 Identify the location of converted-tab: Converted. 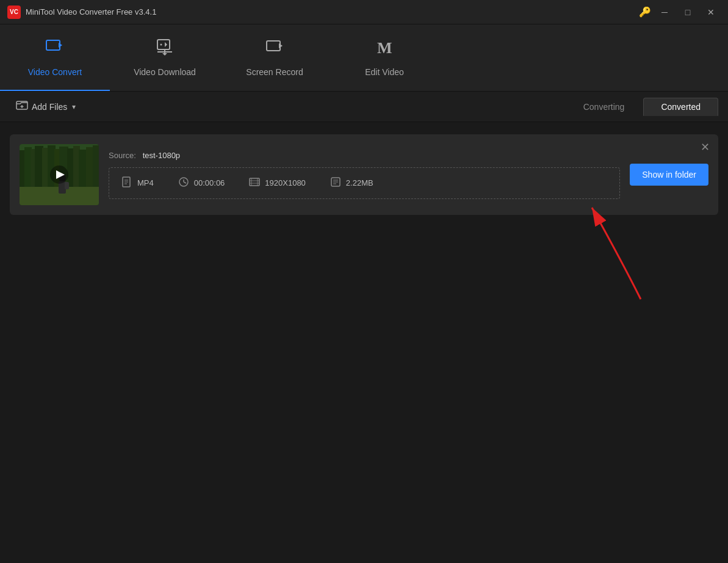
(681, 107).